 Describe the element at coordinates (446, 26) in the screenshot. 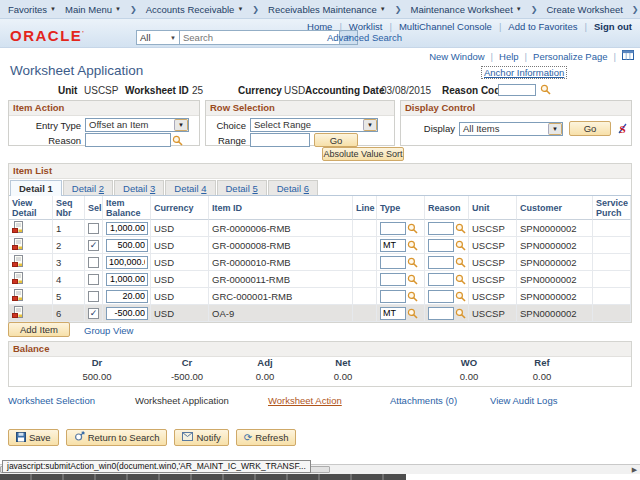

I see `header-link-multichannel-console: MultiChannel Console` at that location.